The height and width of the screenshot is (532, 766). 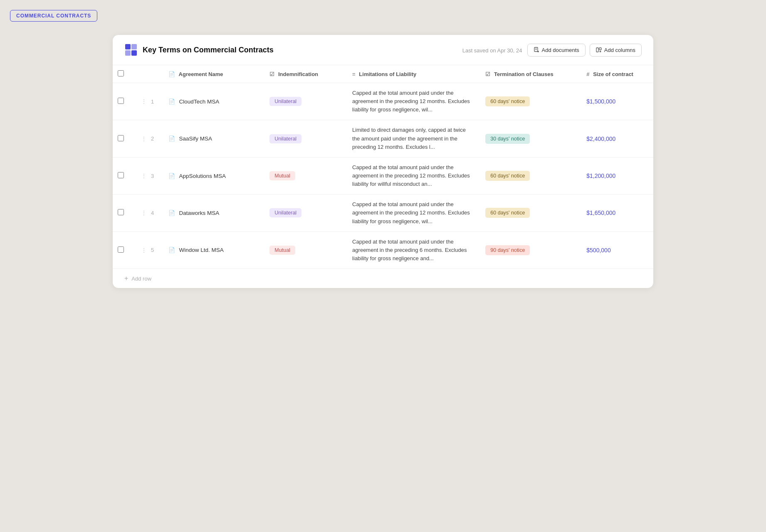 I want to click on row-number: 4, so click(x=152, y=213).